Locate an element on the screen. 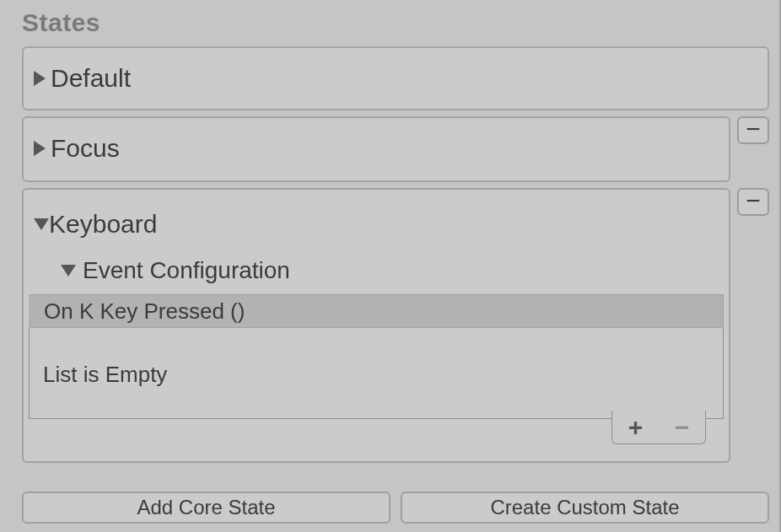 This screenshot has width=781, height=532. plus-icon: + is located at coordinates (636, 427).